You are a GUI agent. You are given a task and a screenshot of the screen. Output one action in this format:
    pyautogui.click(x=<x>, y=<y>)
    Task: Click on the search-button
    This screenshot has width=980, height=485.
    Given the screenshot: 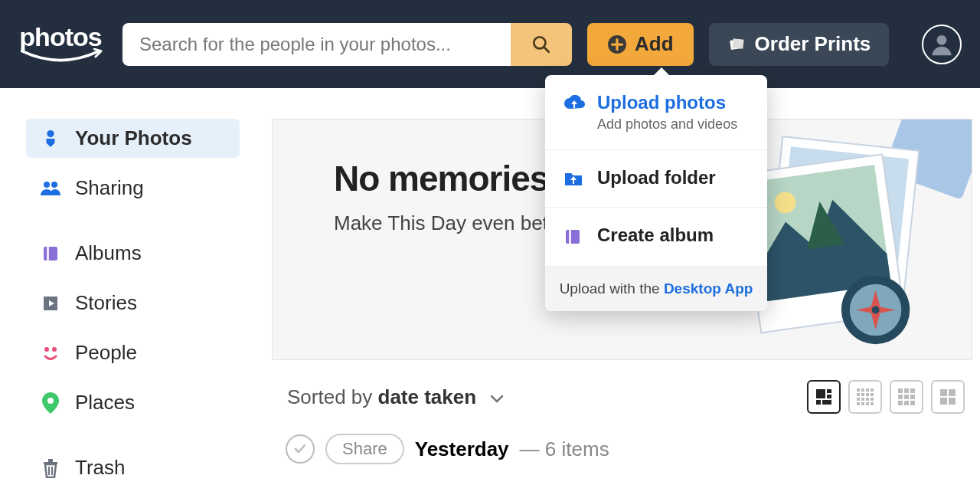 What is the action you would take?
    pyautogui.click(x=541, y=44)
    